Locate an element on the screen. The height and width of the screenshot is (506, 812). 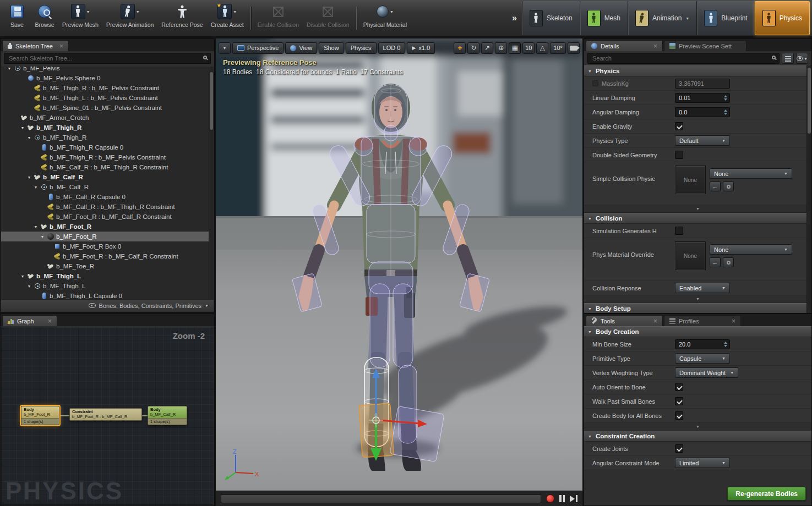
scale-tool-button: ↗ is located at coordinates (487, 48).